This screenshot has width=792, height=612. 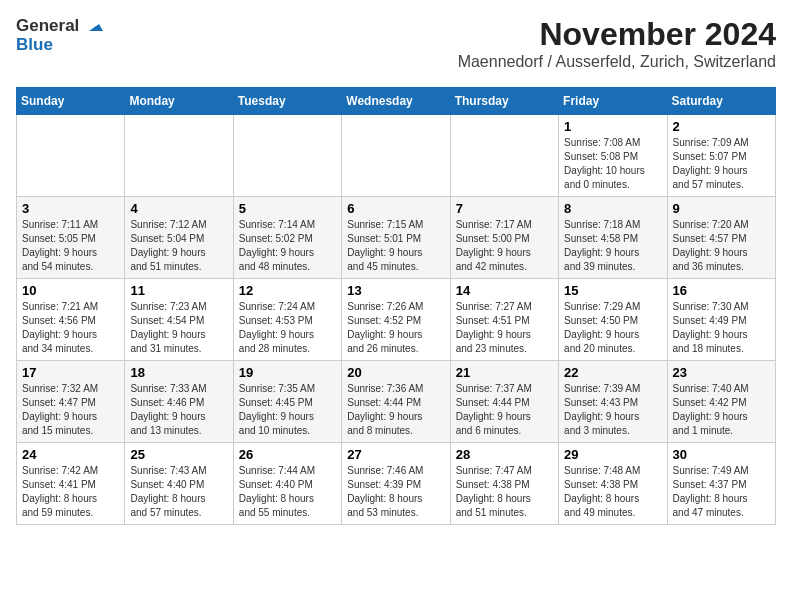 What do you see at coordinates (504, 290) in the screenshot?
I see `day-number: 14` at bounding box center [504, 290].